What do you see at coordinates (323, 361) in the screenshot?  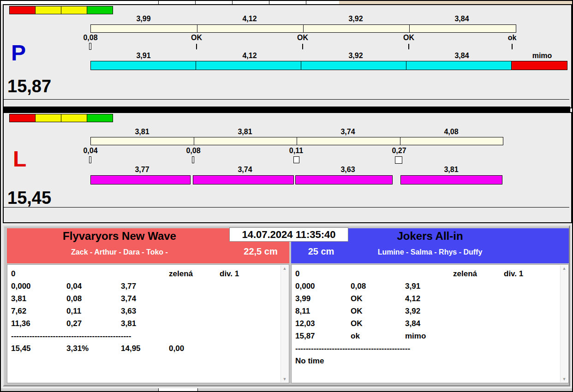 I see `result-cell: No time` at bounding box center [323, 361].